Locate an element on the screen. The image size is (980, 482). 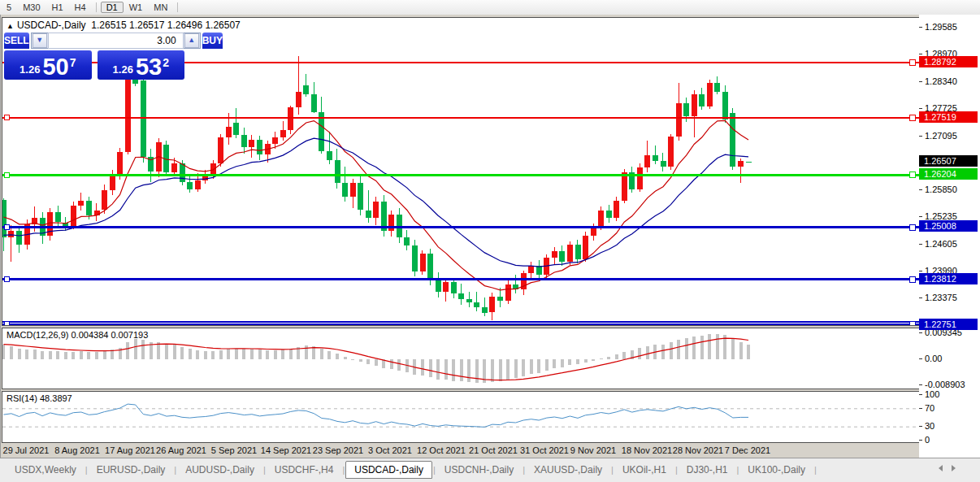
date-label: 8 Aug 2021 is located at coordinates (77, 450).